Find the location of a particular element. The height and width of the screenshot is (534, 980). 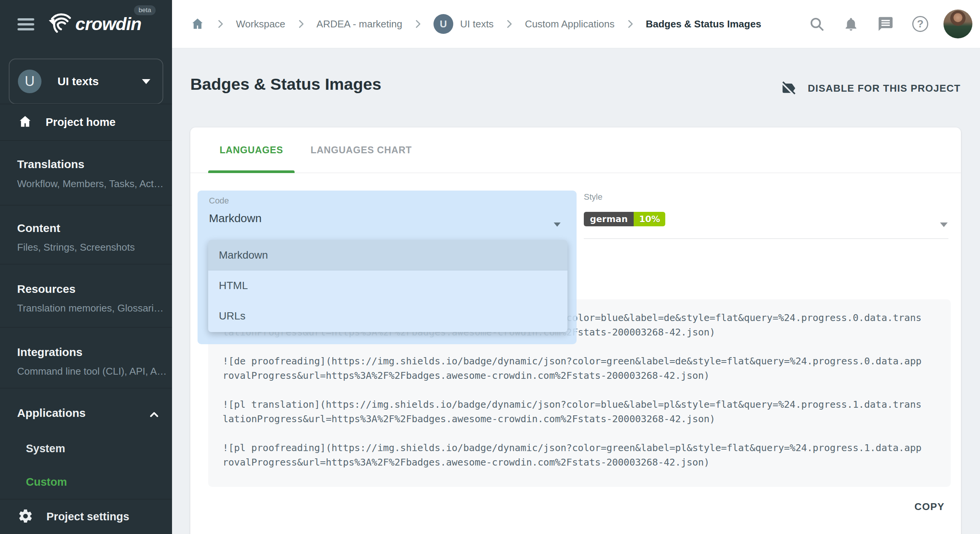

menu-option-markdown: Markdown is located at coordinates (388, 255).